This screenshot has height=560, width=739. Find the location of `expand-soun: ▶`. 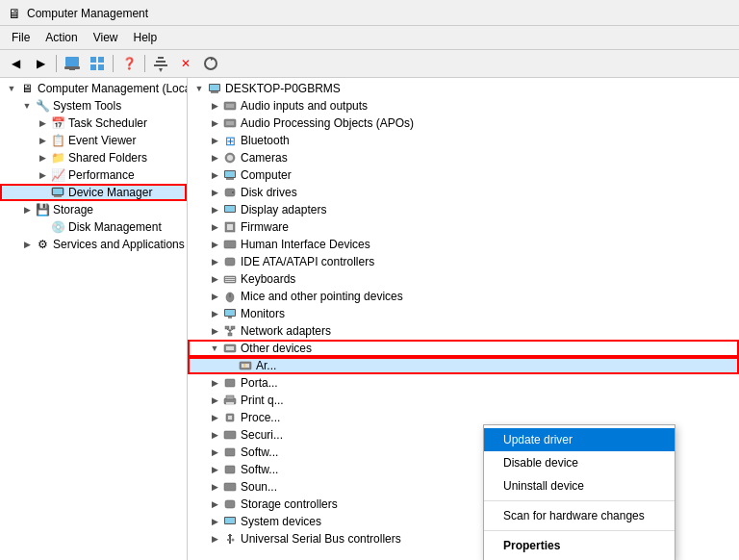

expand-soun: ▶ is located at coordinates (215, 487).